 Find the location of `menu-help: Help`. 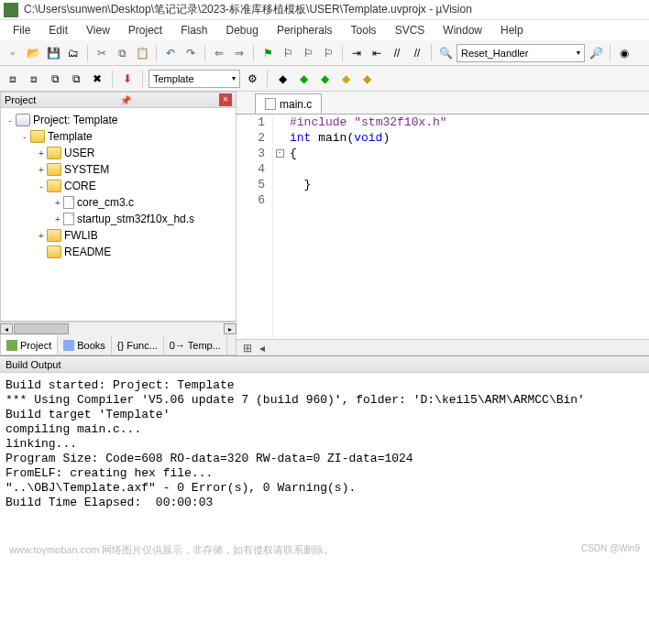

menu-help: Help is located at coordinates (512, 30).